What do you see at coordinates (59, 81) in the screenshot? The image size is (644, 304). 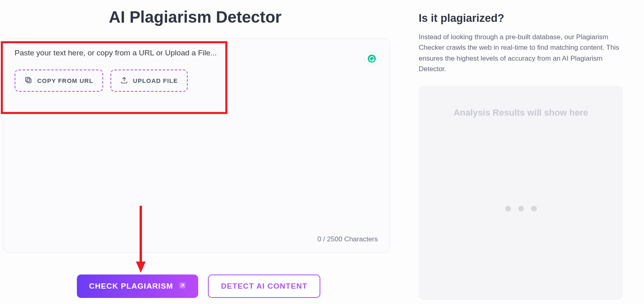 I see `copy-from-url-button: COPY FROM URL` at bounding box center [59, 81].